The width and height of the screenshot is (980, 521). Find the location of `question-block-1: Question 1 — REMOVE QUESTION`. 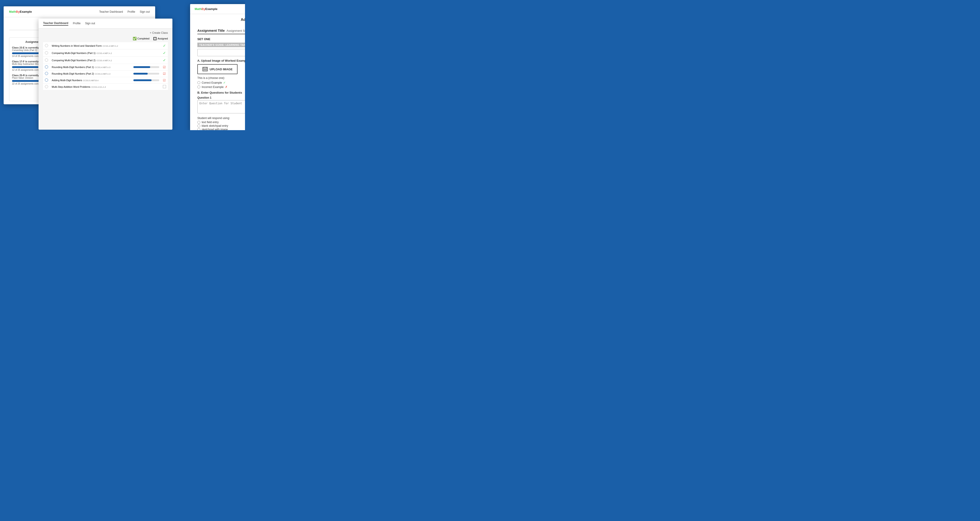

question-block-1: Question 1 — REMOVE QUESTION is located at coordinates (221, 105).